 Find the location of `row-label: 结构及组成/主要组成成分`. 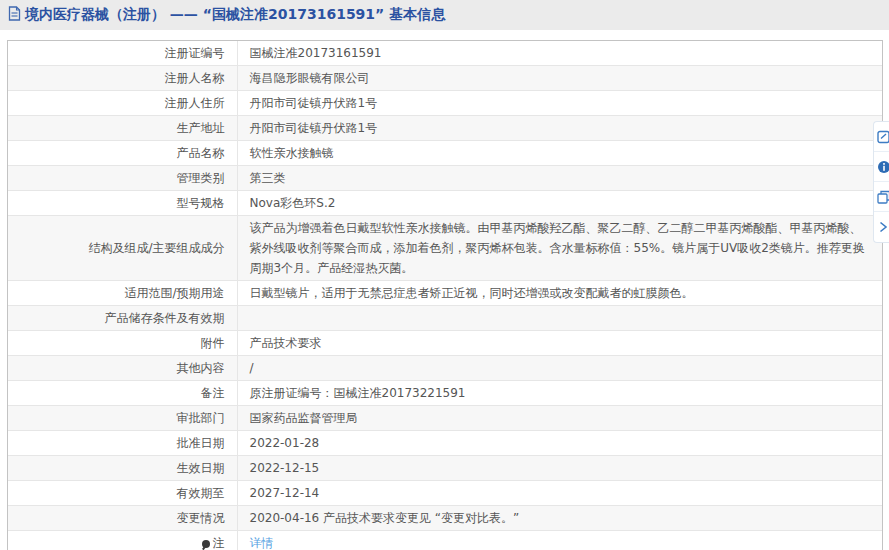

row-label: 结构及组成/主要组成成分 is located at coordinates (122, 248).